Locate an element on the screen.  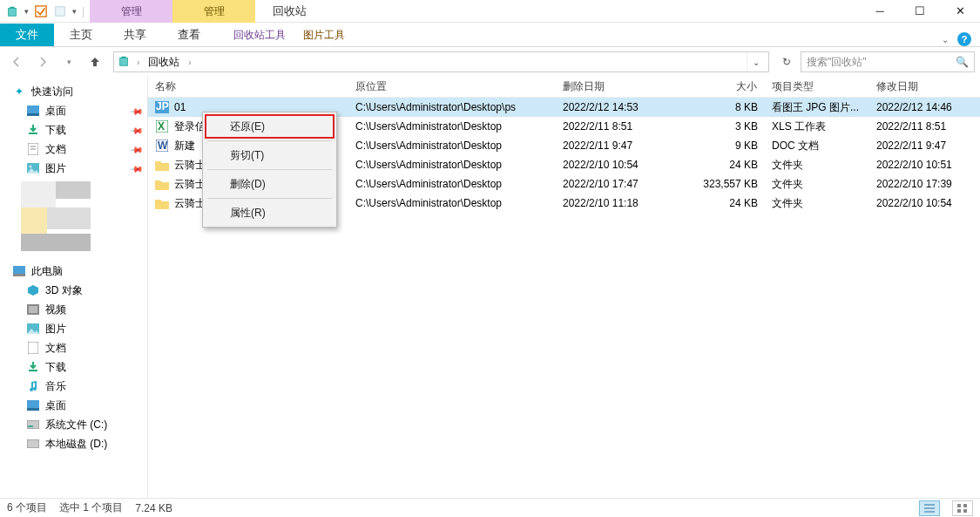
sidebar-drive-d: 本地磁盘 (D:) is located at coordinates (73, 444).